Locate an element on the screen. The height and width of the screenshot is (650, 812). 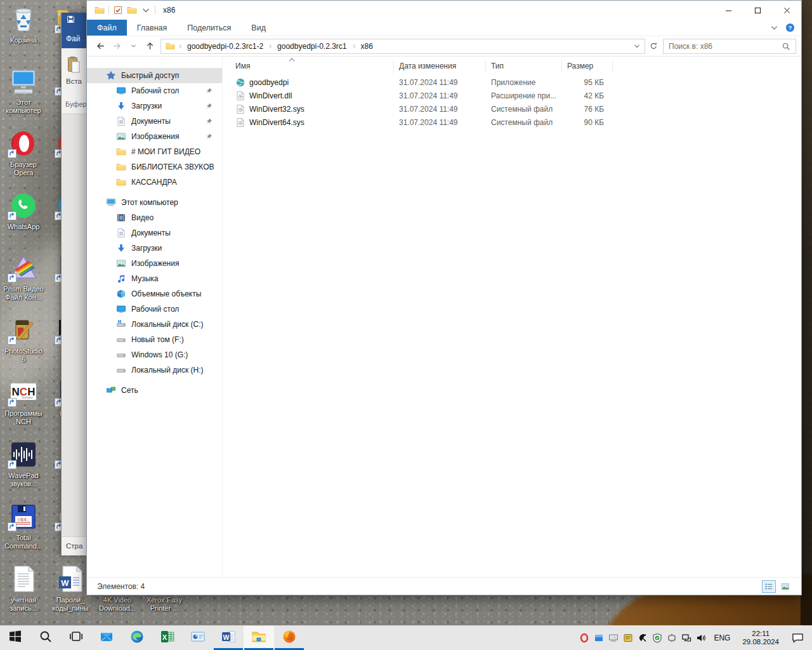
file-row-windivert-dll: WinDivert.dll31.07.2024 11:49Расширение … is located at coordinates (512, 95).